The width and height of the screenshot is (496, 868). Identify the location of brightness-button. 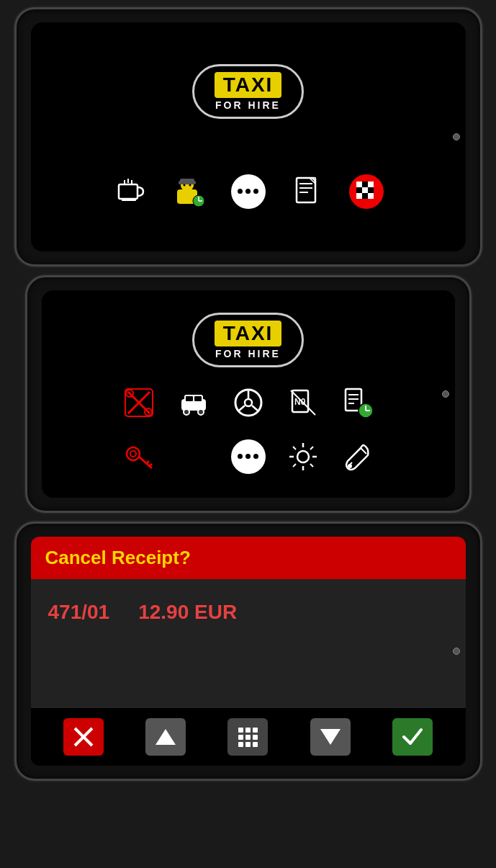
(303, 457).